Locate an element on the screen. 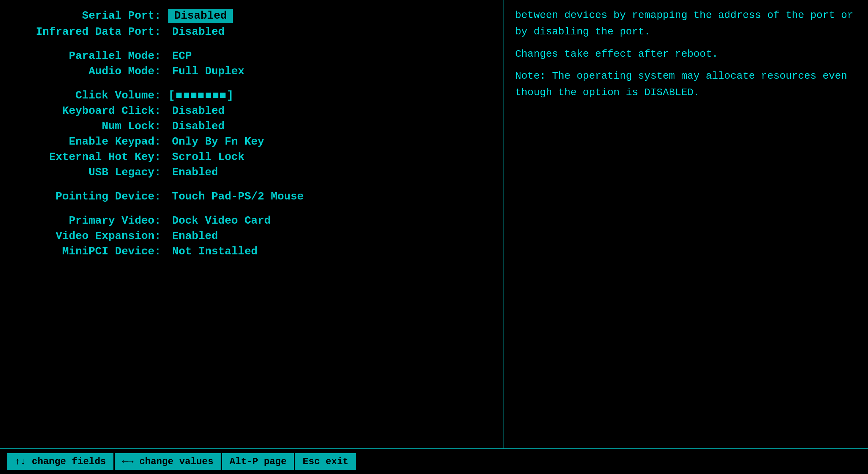 The height and width of the screenshot is (474, 868). field-label: MiniPCI Device: is located at coordinates (91, 251).